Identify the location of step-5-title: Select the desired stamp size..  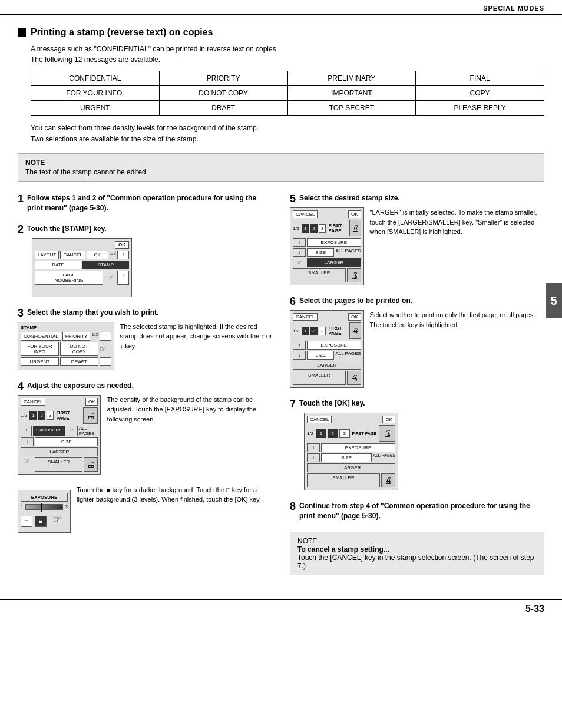
(350, 198).